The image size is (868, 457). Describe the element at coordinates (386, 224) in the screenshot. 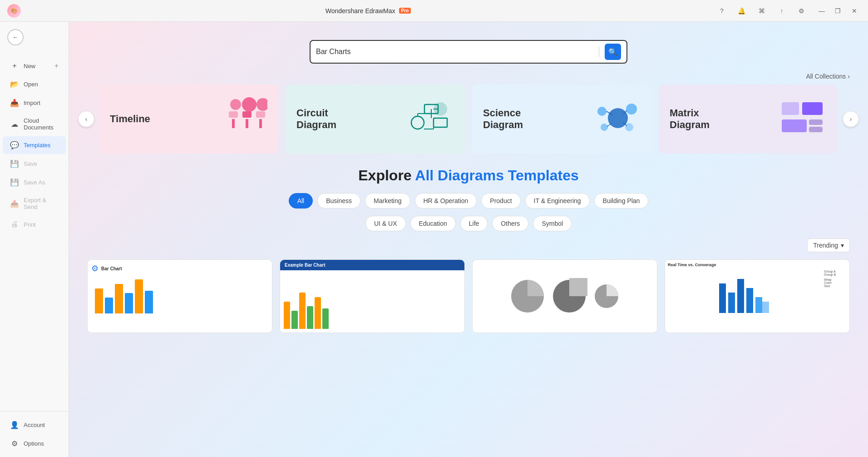

I see `filter-tab-uiux: UI & UX` at that location.